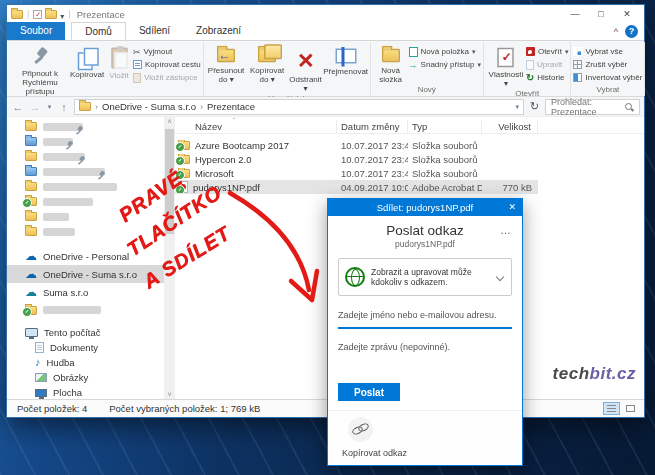 The width and height of the screenshot is (655, 475). What do you see at coordinates (167, 52) in the screenshot?
I see `ribbon-button-vyjmout: Vyjmout` at bounding box center [167, 52].